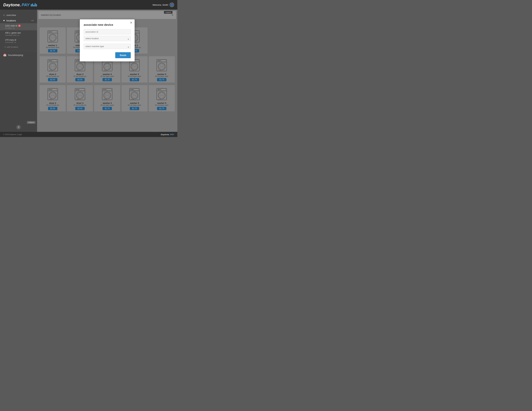 This screenshot has width=532, height=411. What do you see at coordinates (12, 5) in the screenshot?
I see `logo-daytone: Daytone.` at bounding box center [12, 5].